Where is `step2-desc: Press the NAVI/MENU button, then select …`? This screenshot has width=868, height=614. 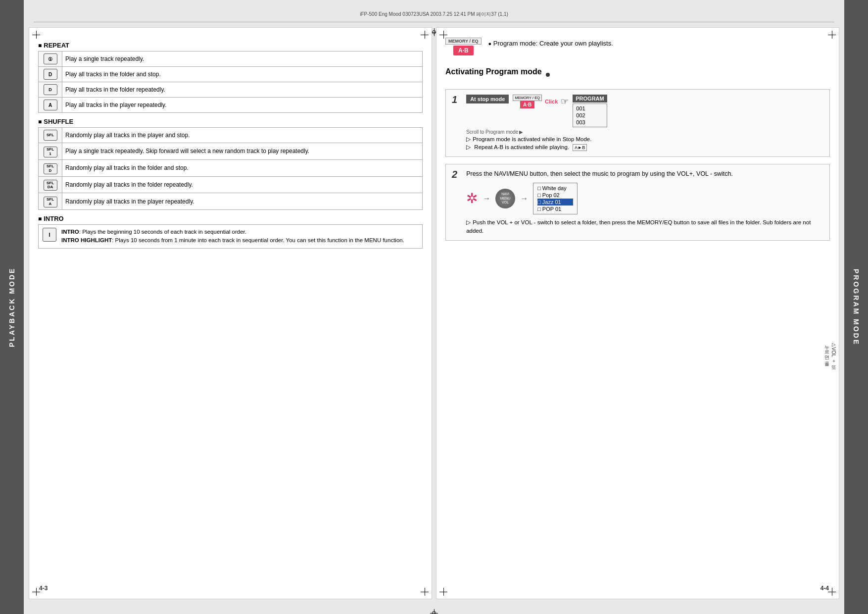 step2-desc: Press the NAVI/MENU button, then select … is located at coordinates (645, 174).